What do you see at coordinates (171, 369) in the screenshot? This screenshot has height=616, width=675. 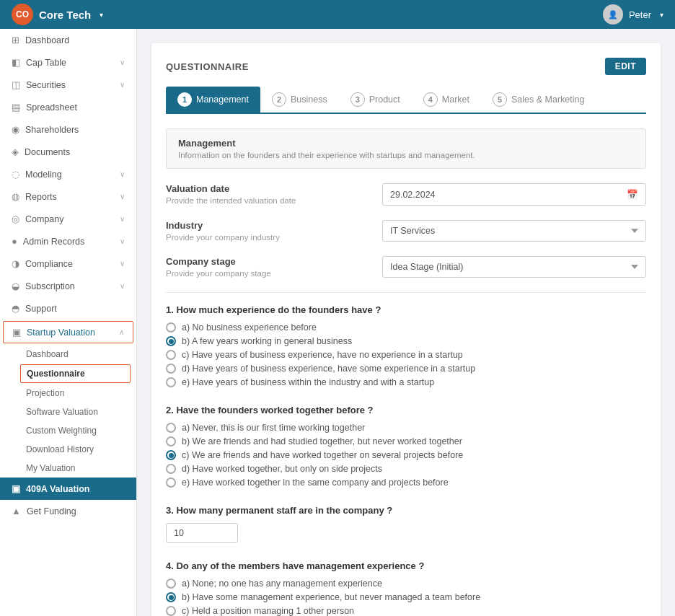 I see `q1-radio-d` at bounding box center [171, 369].